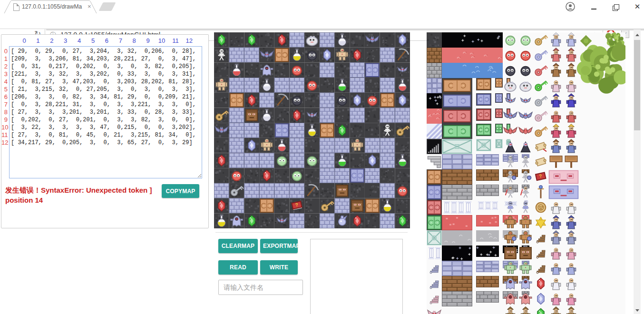 This screenshot has width=644, height=314. What do you see at coordinates (24, 41) in the screenshot?
I see `col-header-0: 0` at bounding box center [24, 41].